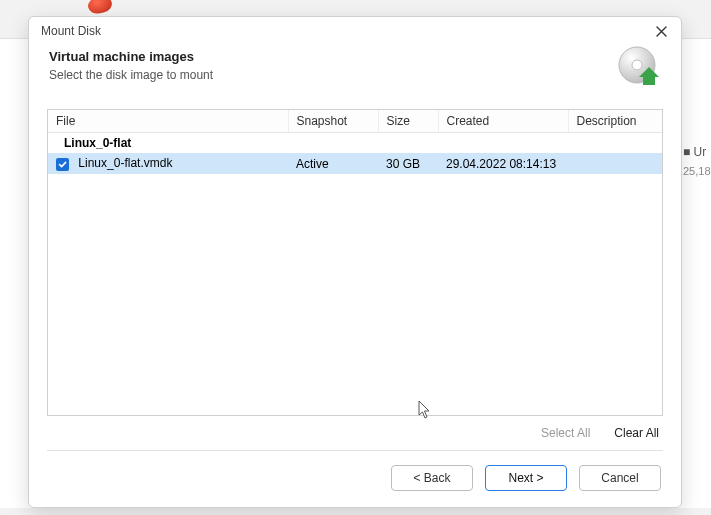 This screenshot has width=711, height=515. Describe the element at coordinates (615, 122) in the screenshot. I see `col-description: Description` at that location.